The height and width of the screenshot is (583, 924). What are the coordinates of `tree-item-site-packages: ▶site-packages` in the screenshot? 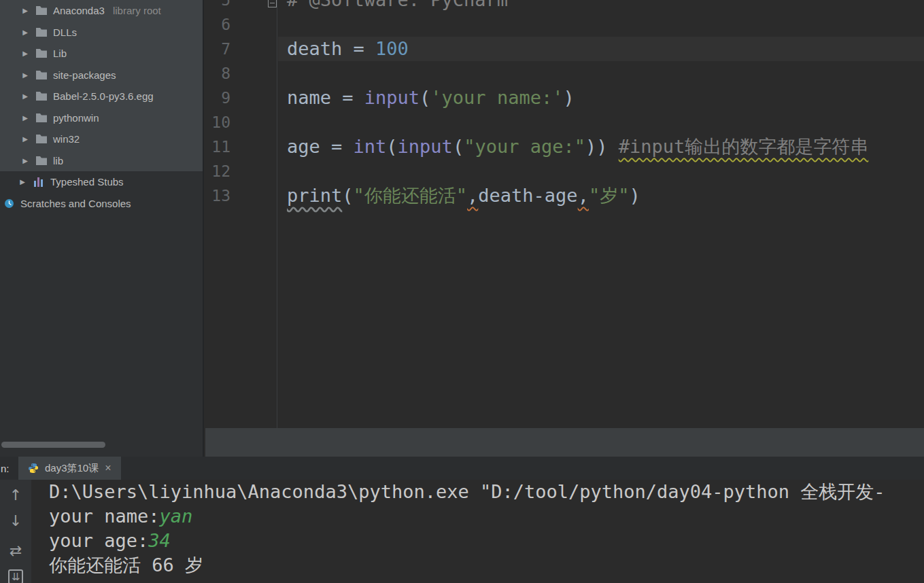 It's located at (101, 75).